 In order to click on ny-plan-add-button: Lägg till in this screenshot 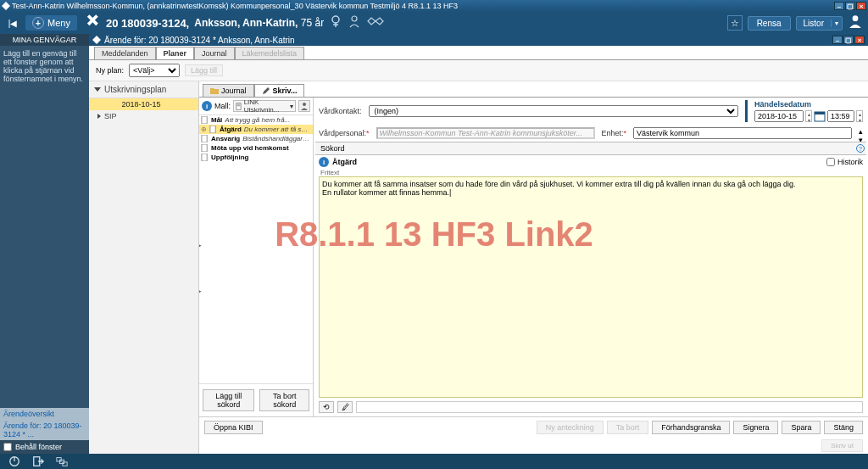, I will do `click(203, 70)`.